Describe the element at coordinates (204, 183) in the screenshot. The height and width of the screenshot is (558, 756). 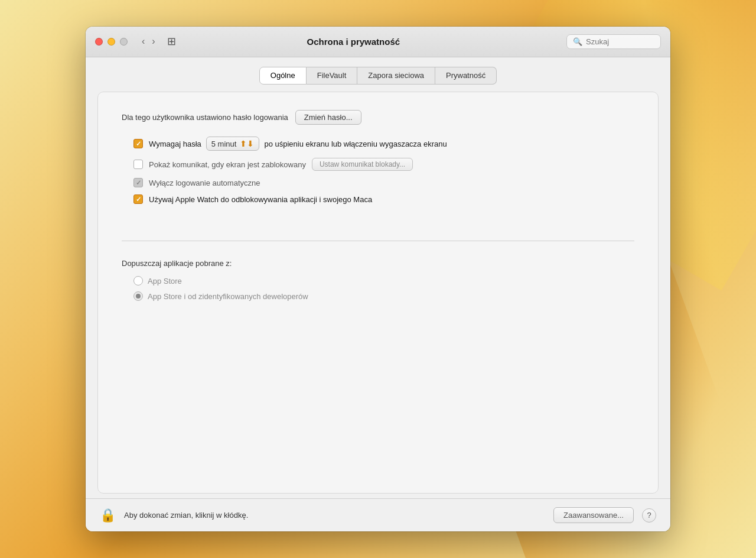
I see `disable-autologin-label: Wyłącz logowanie automatyczne` at that location.